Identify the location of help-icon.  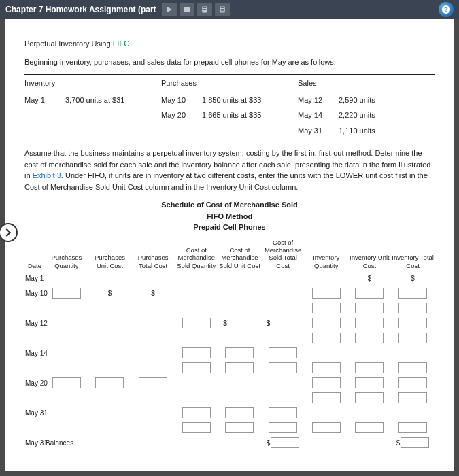
(446, 10).